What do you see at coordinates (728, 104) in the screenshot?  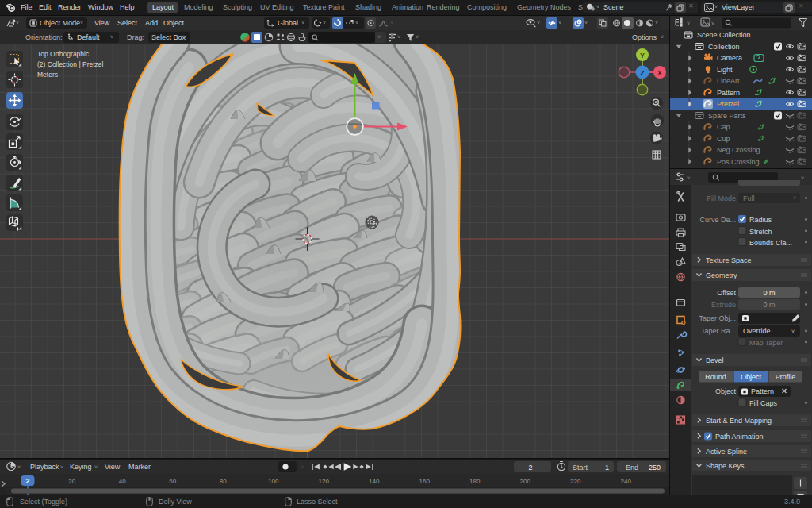 I see `svg-text: Pretzel` at bounding box center [728, 104].